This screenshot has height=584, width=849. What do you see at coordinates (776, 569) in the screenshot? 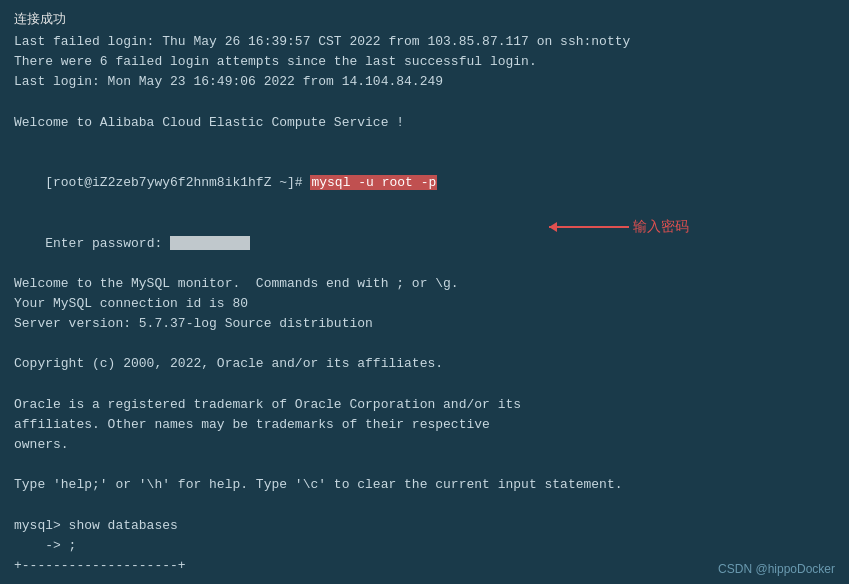
I see `watermark: CSDN @hippoDocker` at bounding box center [776, 569].